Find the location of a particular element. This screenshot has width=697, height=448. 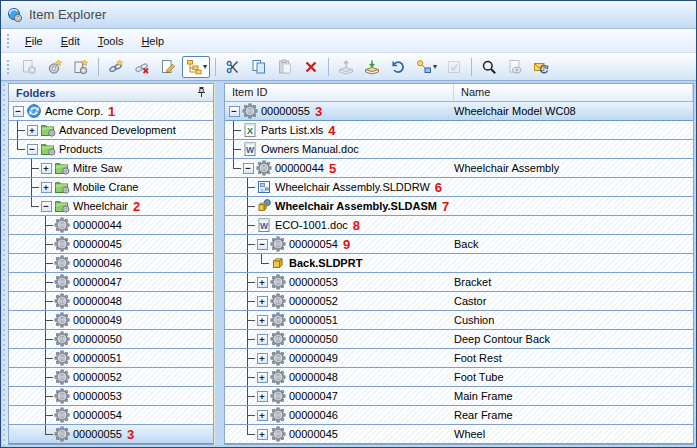

undo-arrow-icon is located at coordinates (398, 67).